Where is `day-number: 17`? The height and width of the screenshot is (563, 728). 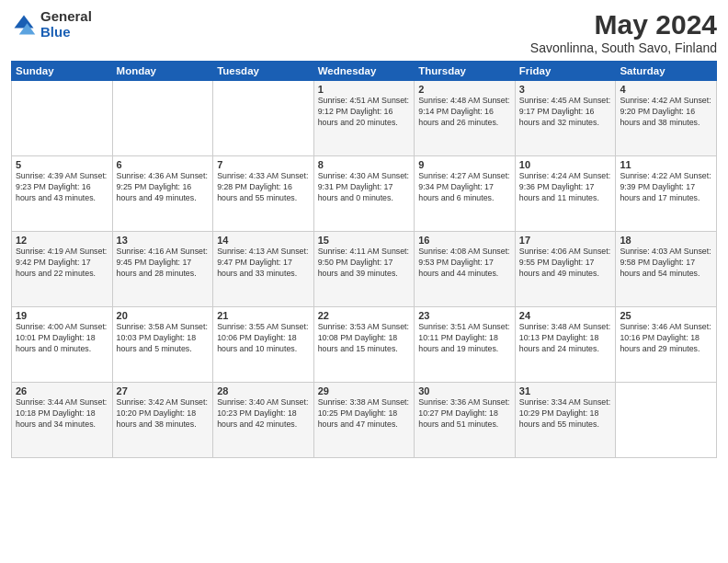
day-number: 17 is located at coordinates (566, 240).